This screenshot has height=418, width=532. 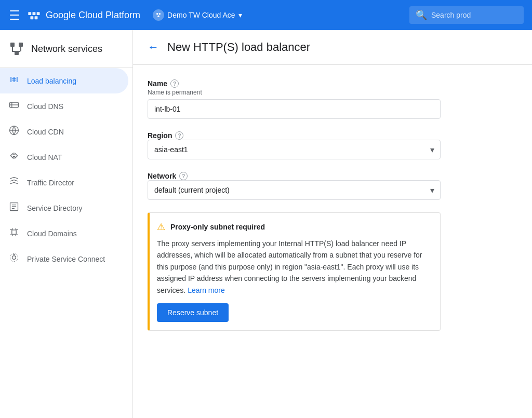 What do you see at coordinates (64, 132) in the screenshot?
I see `sidebar-item-cloud-cdn: Cloud CDN` at bounding box center [64, 132].